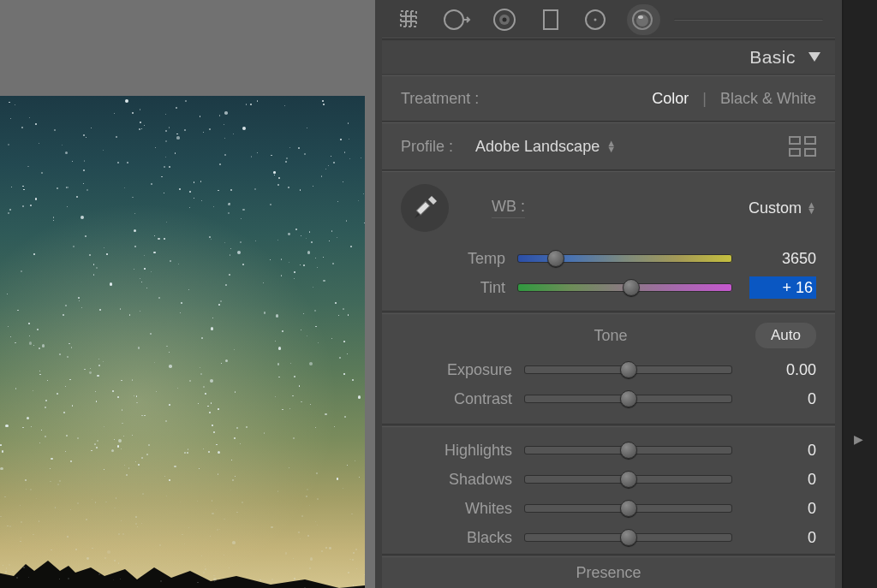 The height and width of the screenshot is (588, 877). Describe the element at coordinates (780, 538) in the screenshot. I see `blacks-value: 0` at that location.